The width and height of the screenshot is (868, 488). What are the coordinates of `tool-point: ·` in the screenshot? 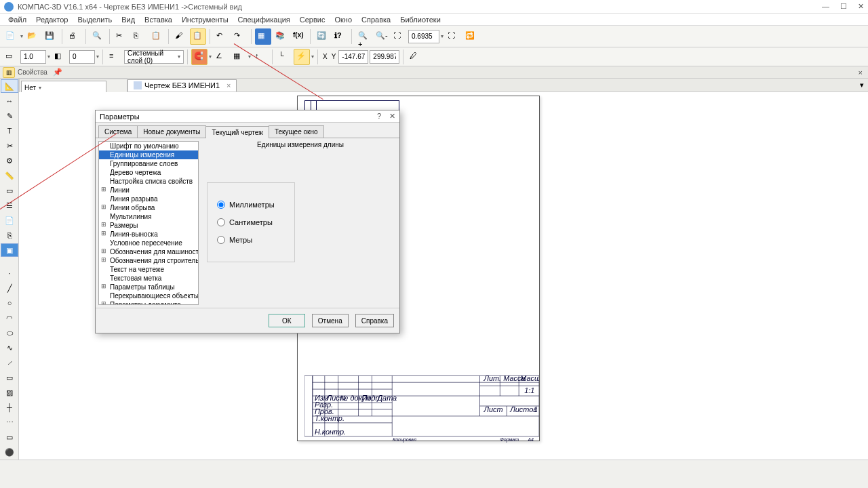 It's located at (9, 273).